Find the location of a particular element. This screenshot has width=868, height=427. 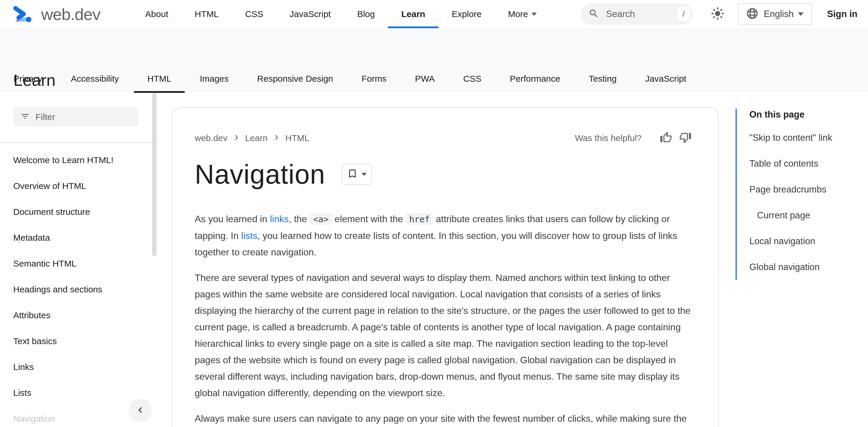

main-nav: AboutHTMLCSSJavaScriptBlogLearnExploreMo… is located at coordinates (341, 14).